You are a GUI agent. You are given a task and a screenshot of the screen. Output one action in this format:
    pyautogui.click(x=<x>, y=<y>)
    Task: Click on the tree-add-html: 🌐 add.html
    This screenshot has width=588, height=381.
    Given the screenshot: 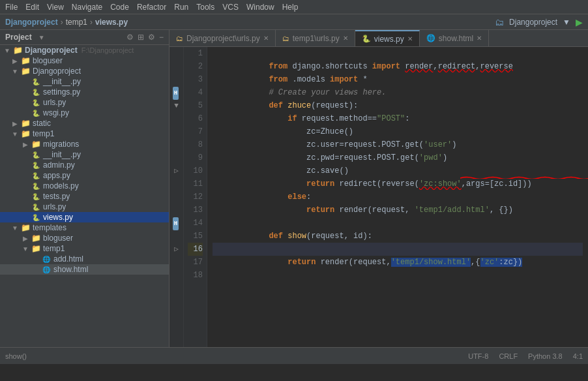 What is the action you would take?
    pyautogui.click(x=85, y=259)
    